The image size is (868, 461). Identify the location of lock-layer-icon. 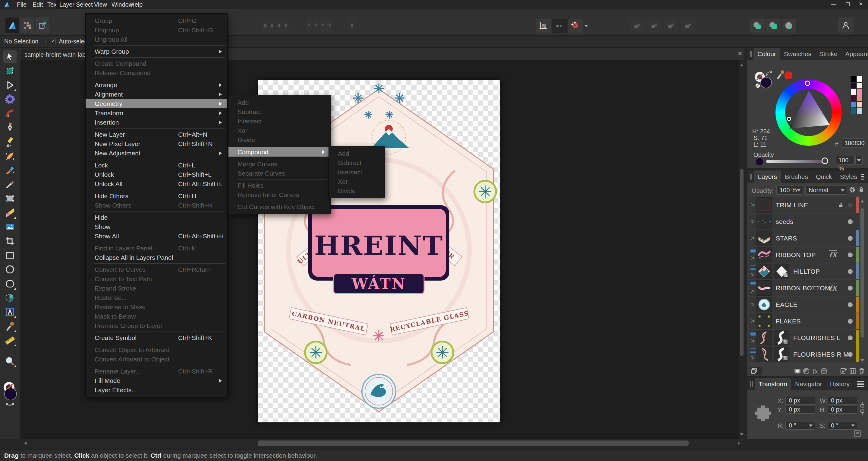
(861, 190).